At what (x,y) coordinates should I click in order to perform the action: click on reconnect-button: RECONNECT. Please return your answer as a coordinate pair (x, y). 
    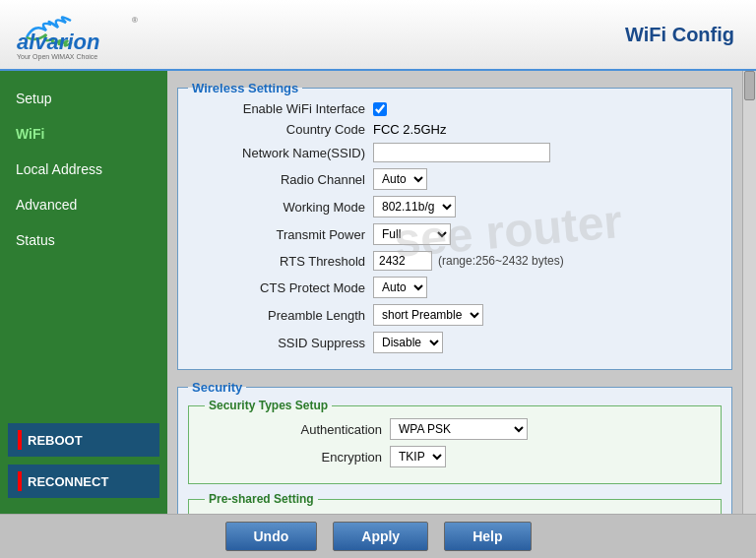
    Looking at the image, I should click on (84, 481).